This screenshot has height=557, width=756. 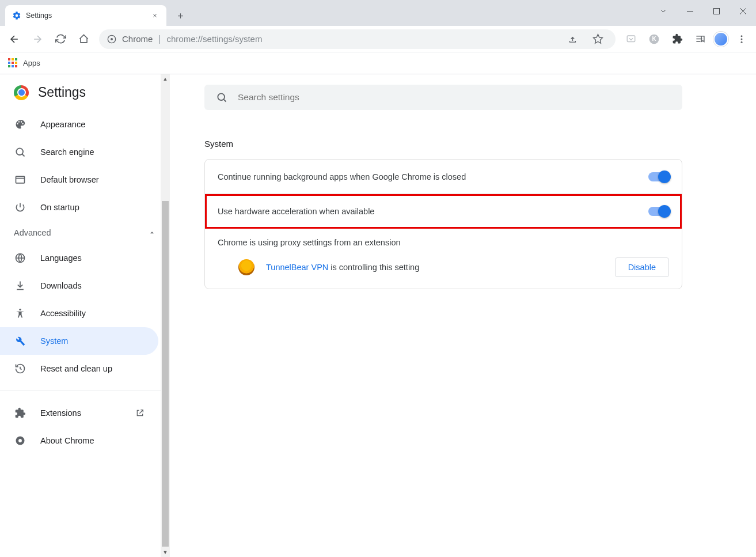 What do you see at coordinates (63, 124) in the screenshot?
I see `sidebar-item-label: Appearance` at bounding box center [63, 124].